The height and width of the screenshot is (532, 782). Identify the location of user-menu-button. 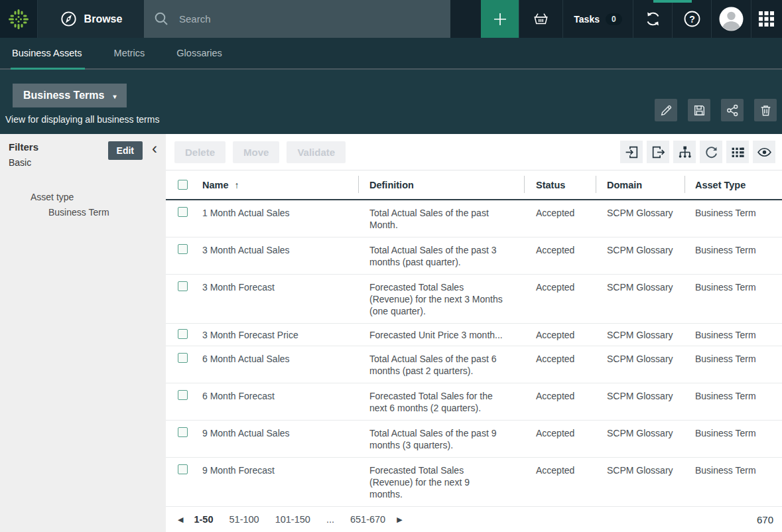
(731, 19).